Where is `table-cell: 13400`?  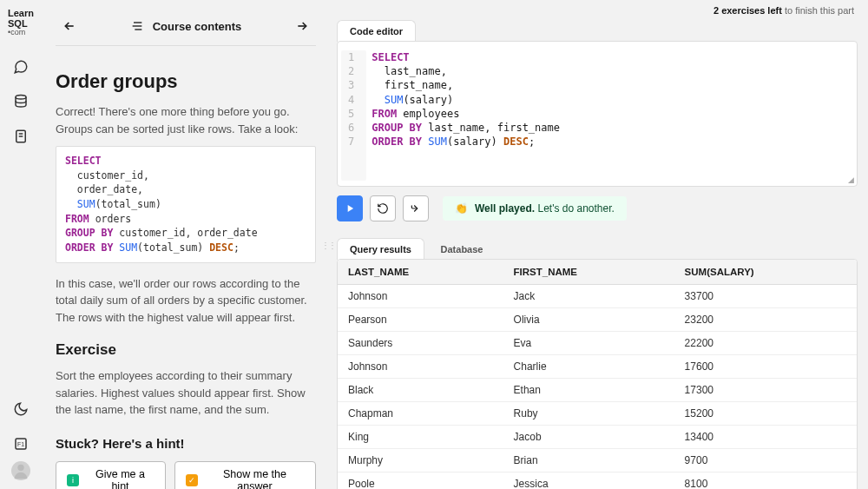
table-cell: 13400 is located at coordinates (766, 438).